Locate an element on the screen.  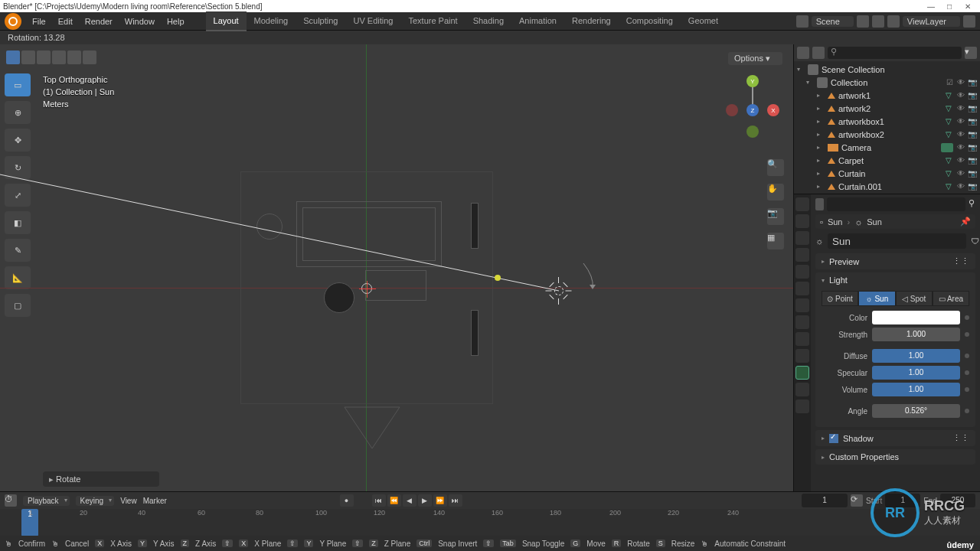
tool-move: ✥ is located at coordinates (18, 140).